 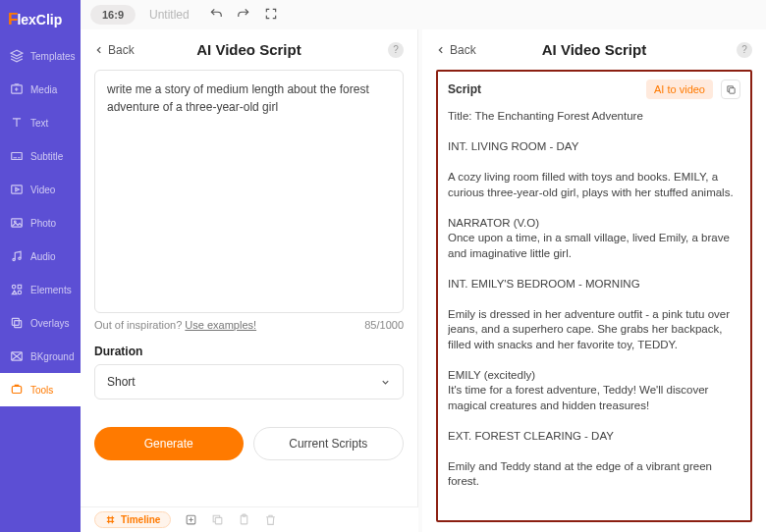 What do you see at coordinates (40, 356) in the screenshot?
I see `sidebar-item-bkground: BKground` at bounding box center [40, 356].